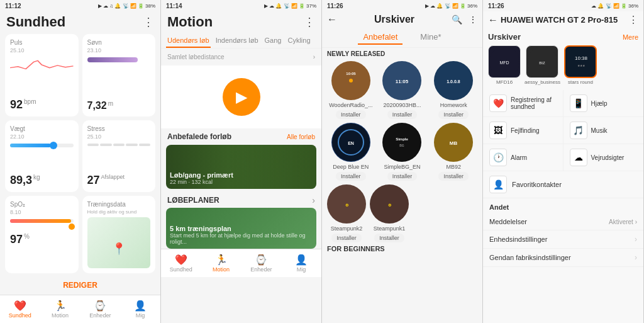 The image size is (644, 323). I want to click on nav-sundhed-2: ❤️ Sundhed, so click(181, 263).